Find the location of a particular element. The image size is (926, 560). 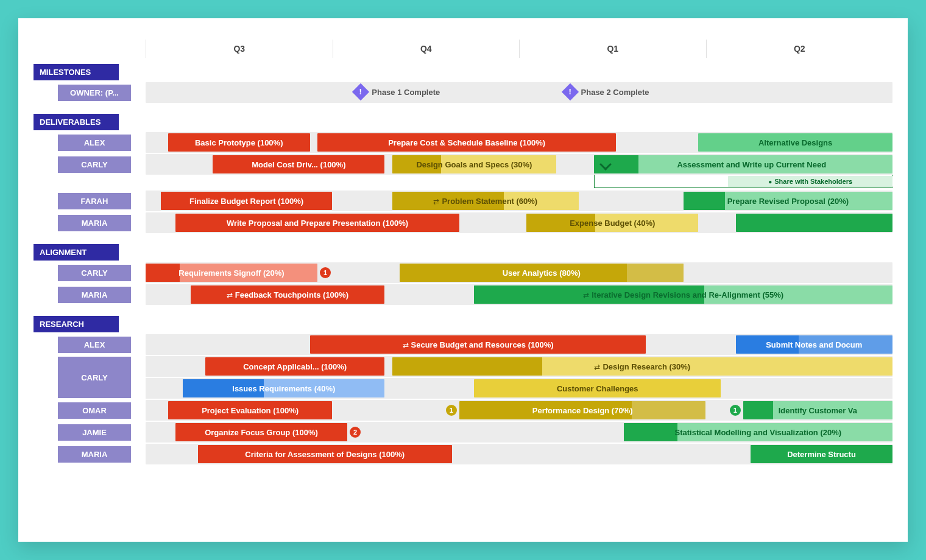

gantt-bar-label: Secure Budget and Resources (100%) is located at coordinates (478, 345).